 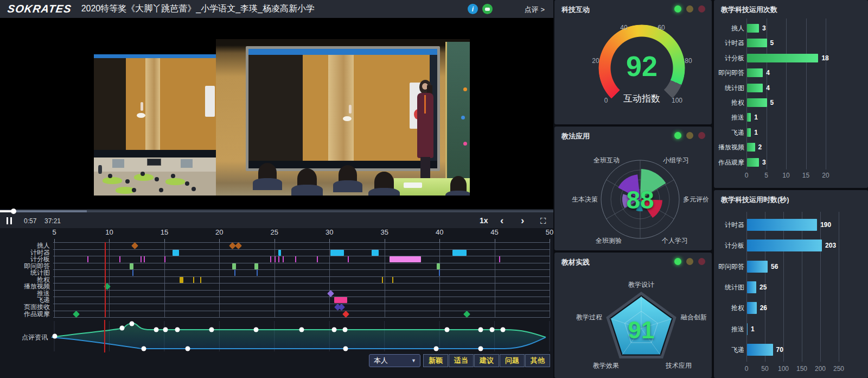 I want to click on commenter-select-value: 本人, so click(x=381, y=361).